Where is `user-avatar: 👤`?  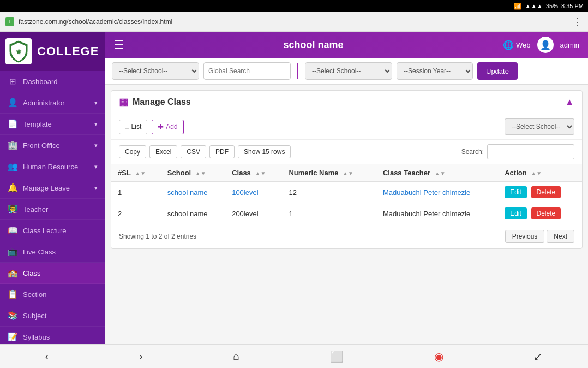 user-avatar: 👤 is located at coordinates (545, 45).